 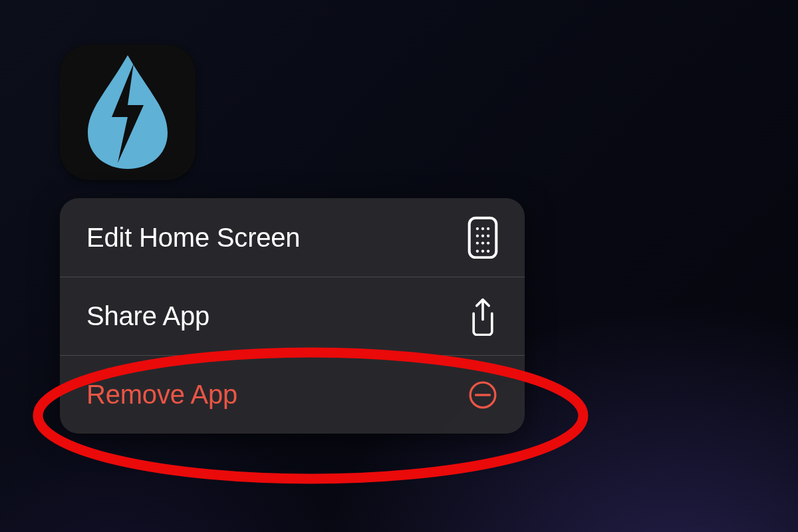 I want to click on share-icon, so click(x=483, y=317).